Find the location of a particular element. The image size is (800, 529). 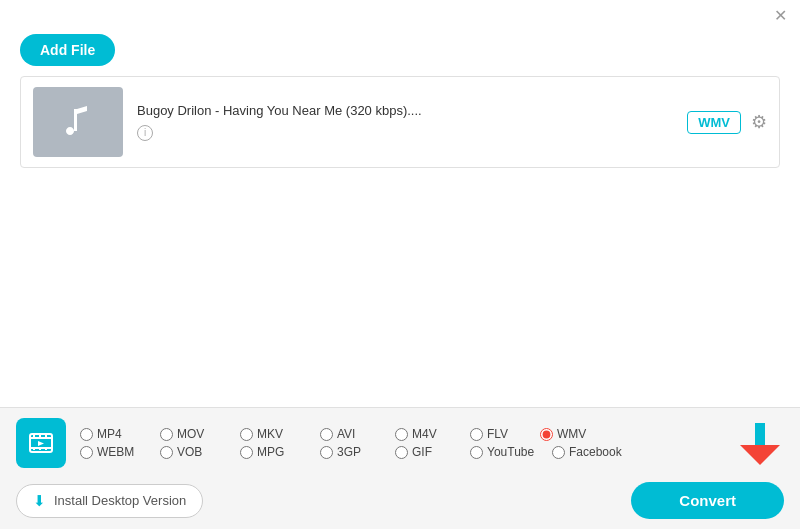

format-option-wmv: WMV is located at coordinates (575, 434).